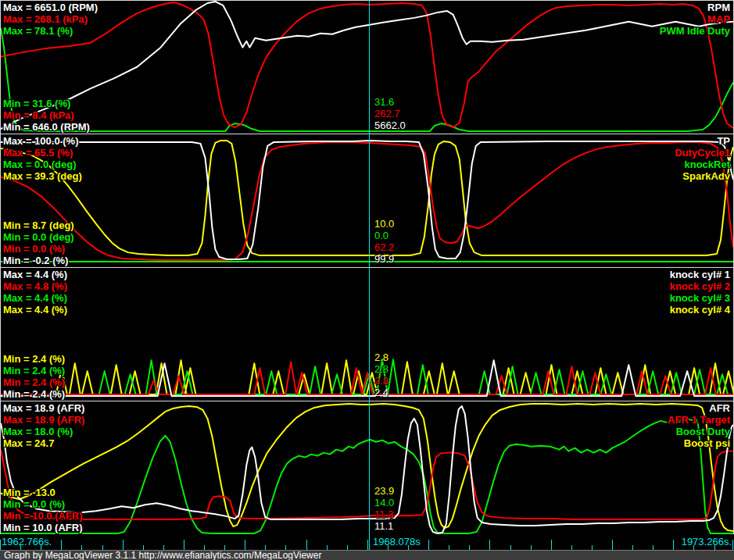 The height and width of the screenshot is (560, 734). Describe the element at coordinates (700, 309) in the screenshot. I see `legend-item: knock cyl# 4` at that location.